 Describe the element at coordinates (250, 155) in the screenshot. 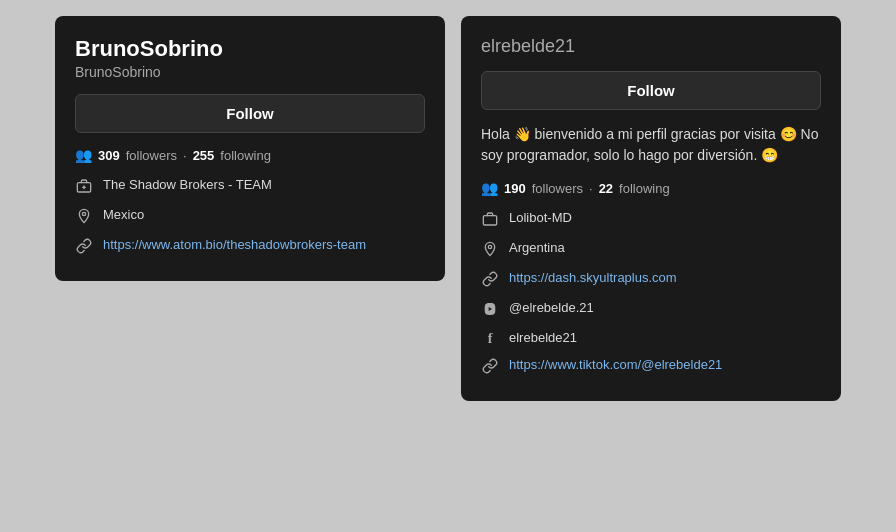

I see `left-stats-row: 👥 309 followers · 255 following` at that location.